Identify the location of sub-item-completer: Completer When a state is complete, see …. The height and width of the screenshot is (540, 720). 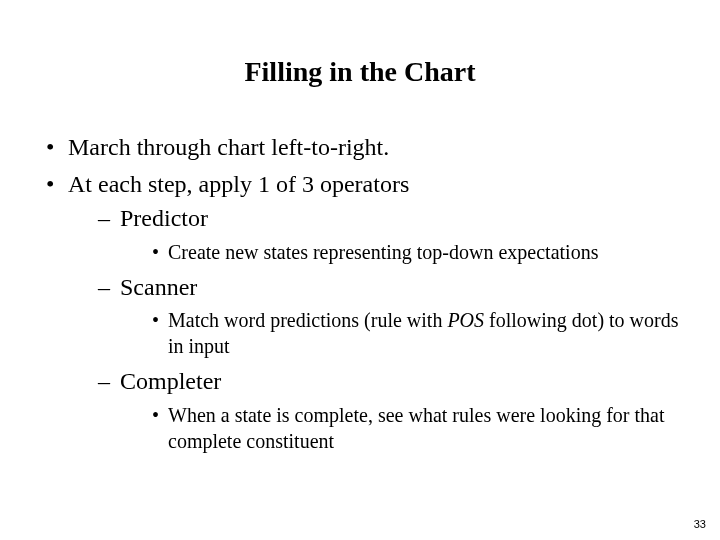
(387, 409).